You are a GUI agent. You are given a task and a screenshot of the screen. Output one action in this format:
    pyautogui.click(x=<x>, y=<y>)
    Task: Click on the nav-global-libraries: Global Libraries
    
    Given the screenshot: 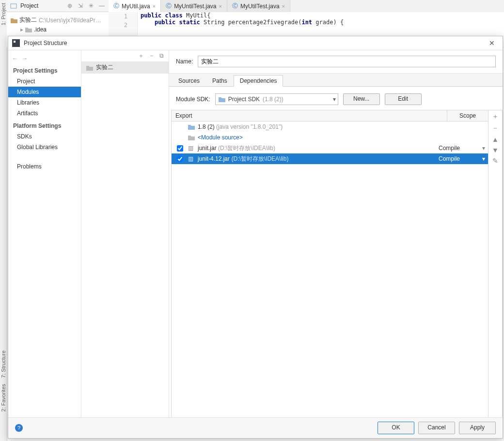 What is the action you would take?
    pyautogui.click(x=45, y=147)
    